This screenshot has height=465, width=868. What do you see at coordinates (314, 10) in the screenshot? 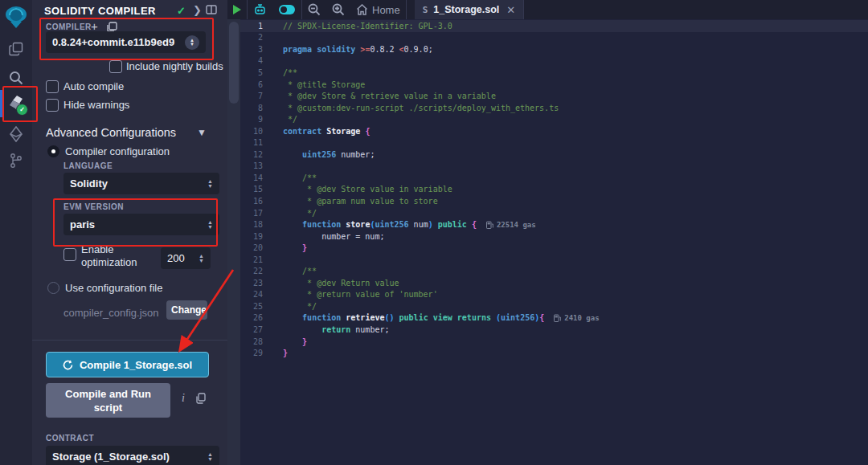
I see `zoom-out-icon` at bounding box center [314, 10].